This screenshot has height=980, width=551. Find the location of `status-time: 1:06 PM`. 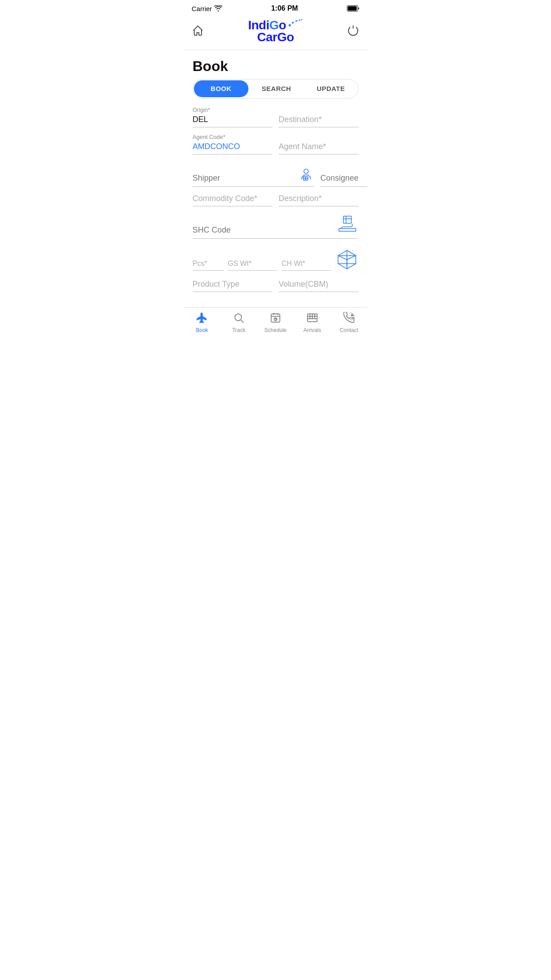

status-time: 1:06 PM is located at coordinates (285, 8).